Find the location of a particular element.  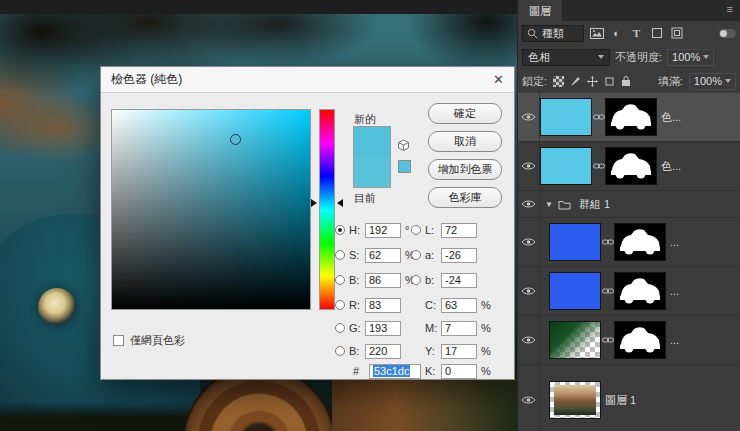

tab-layers: 圖層 is located at coordinates (540, 10).